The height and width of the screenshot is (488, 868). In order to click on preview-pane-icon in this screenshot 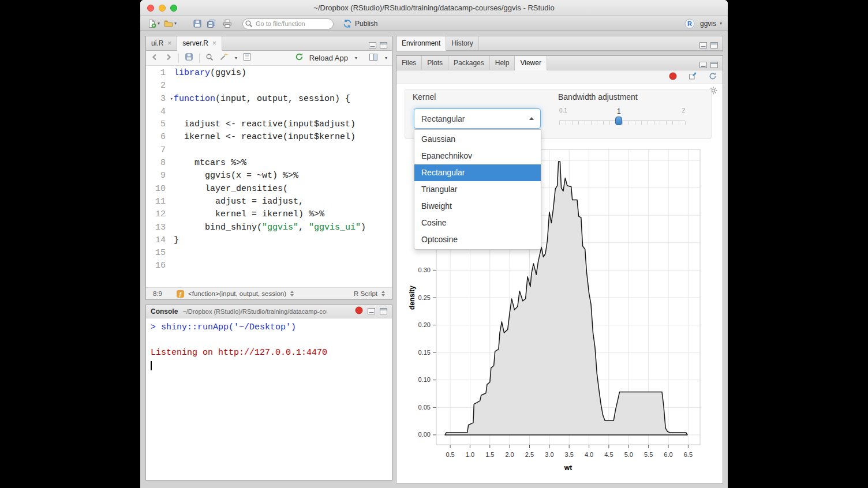, I will do `click(373, 58)`.